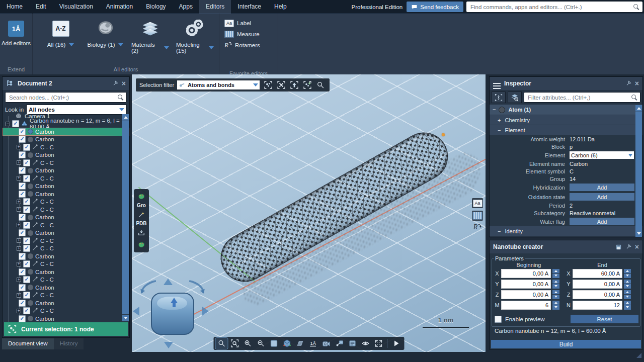  I want to click on spinner-z, so click(556, 295).